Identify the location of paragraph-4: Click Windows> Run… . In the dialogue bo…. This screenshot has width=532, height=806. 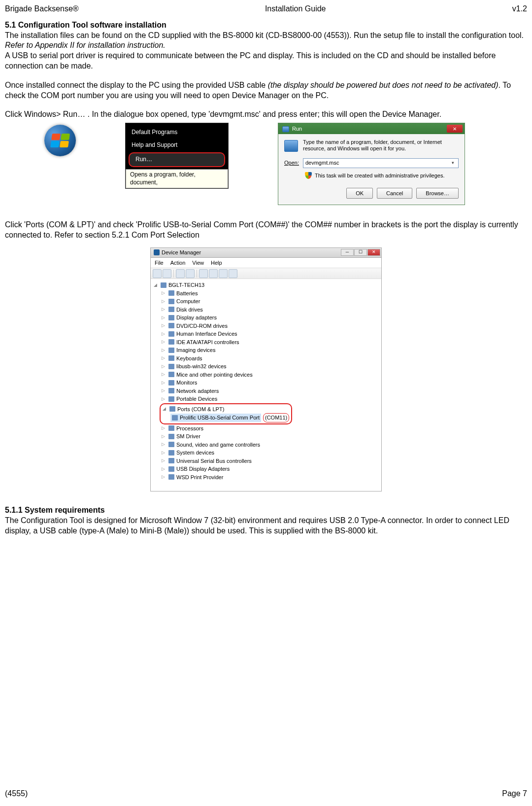
(266, 114).